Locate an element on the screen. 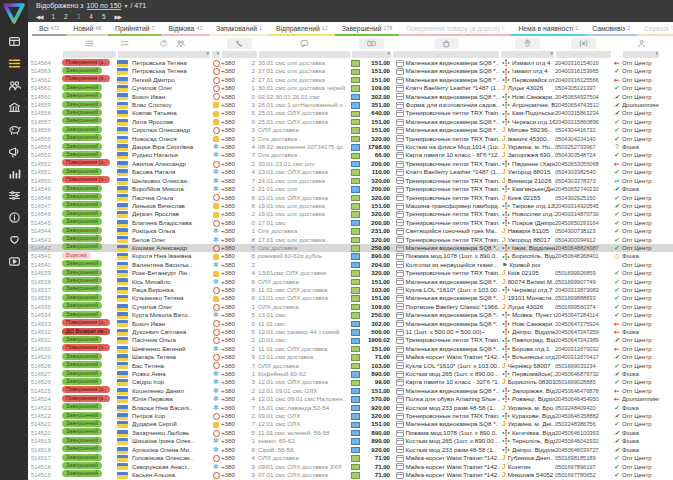  column-header-person is located at coordinates (641, 43).